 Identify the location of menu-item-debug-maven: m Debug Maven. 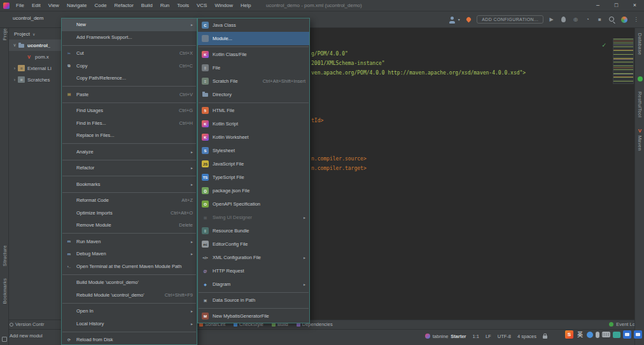
(129, 254).